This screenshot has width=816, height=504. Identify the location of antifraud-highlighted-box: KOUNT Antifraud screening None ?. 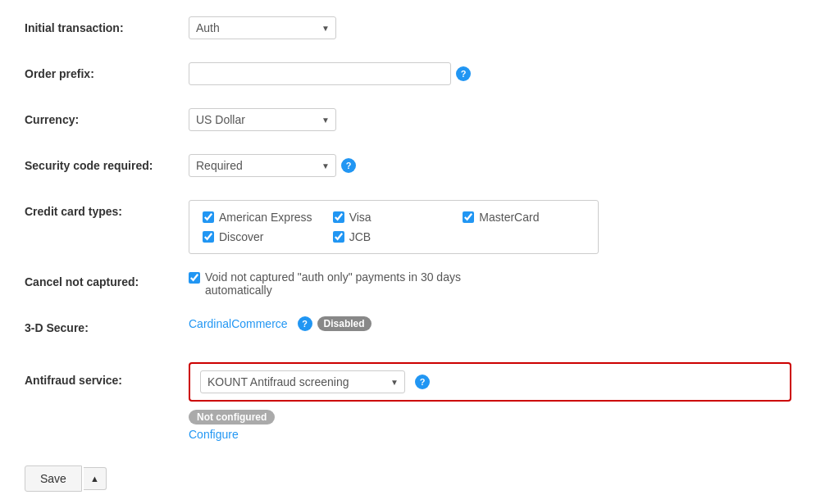
(490, 382).